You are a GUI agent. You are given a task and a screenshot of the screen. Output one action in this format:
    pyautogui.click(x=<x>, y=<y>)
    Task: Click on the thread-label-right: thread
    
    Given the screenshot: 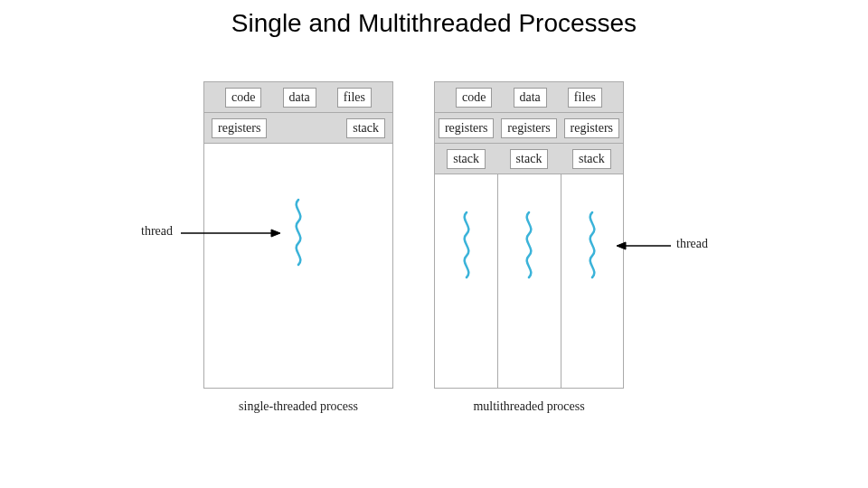 What is the action you would take?
    pyautogui.click(x=693, y=244)
    